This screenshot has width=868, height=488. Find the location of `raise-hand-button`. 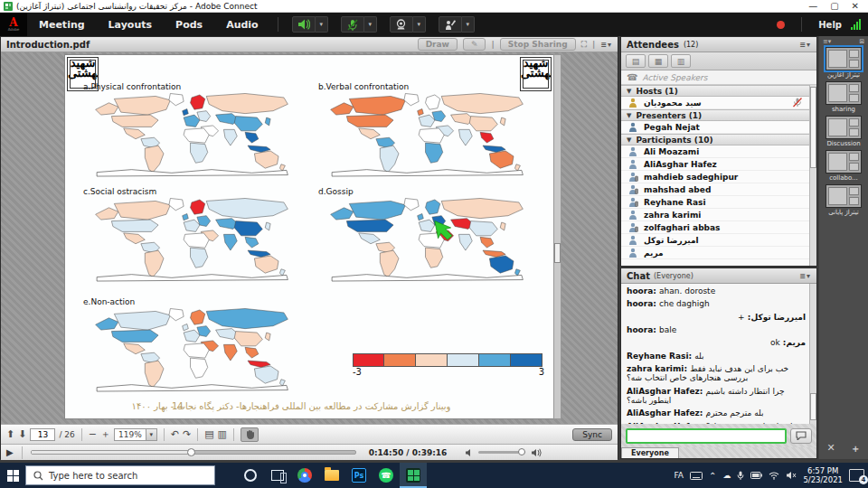

raise-hand-button is located at coordinates (450, 24).